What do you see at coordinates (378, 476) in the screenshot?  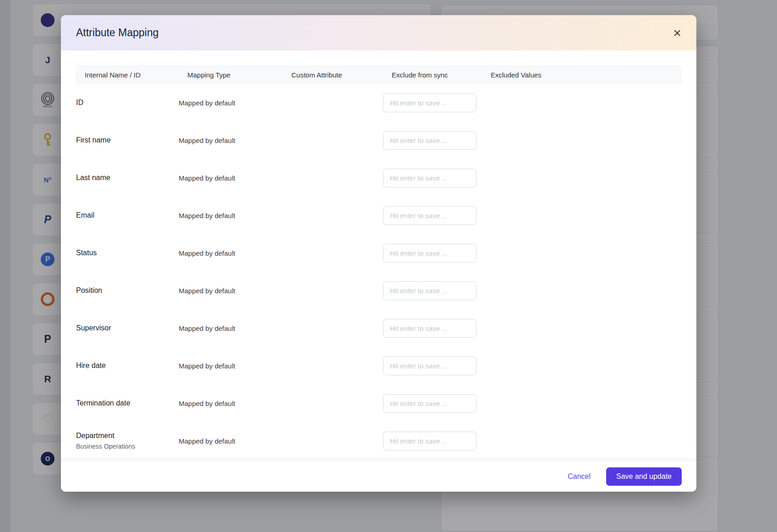 I see `dialog-footer: Cancel Save and update` at bounding box center [378, 476].